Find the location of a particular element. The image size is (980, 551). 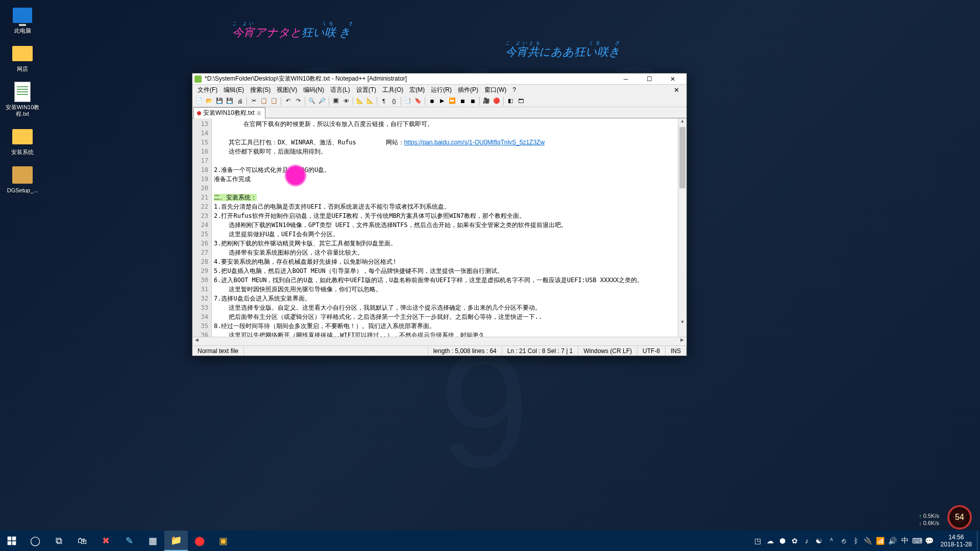

desktop-icon: 网店 is located at coordinates (22, 58).